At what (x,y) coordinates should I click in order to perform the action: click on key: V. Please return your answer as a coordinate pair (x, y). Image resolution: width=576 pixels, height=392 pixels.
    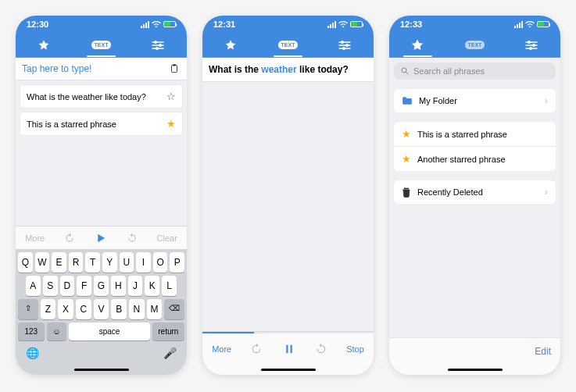
    Looking at the image, I should click on (102, 309).